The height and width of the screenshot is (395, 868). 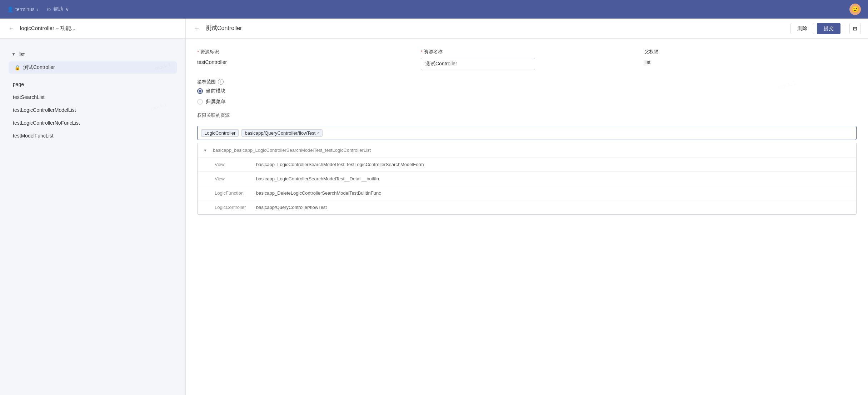 What do you see at coordinates (197, 29) in the screenshot?
I see `right-back-button: ←` at bounding box center [197, 29].